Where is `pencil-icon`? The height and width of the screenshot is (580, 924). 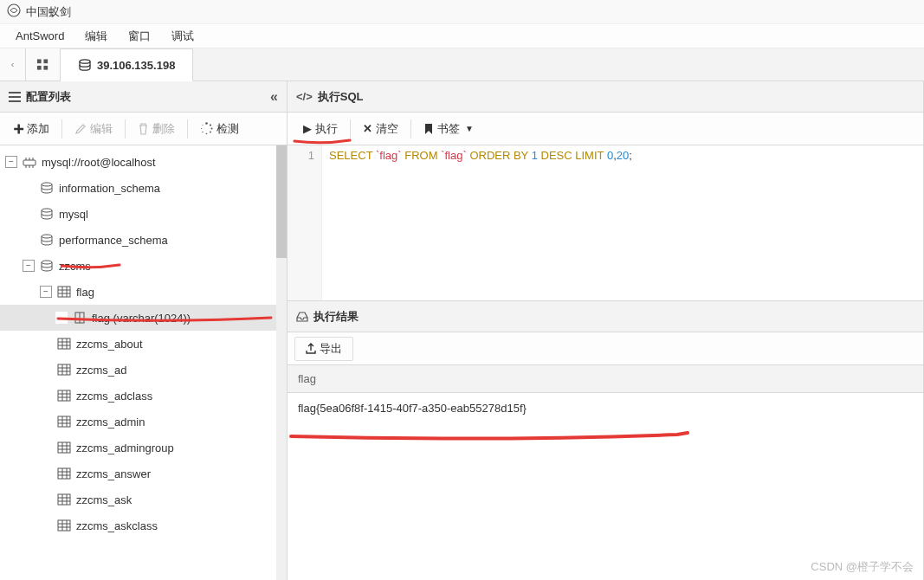 pencil-icon is located at coordinates (81, 129).